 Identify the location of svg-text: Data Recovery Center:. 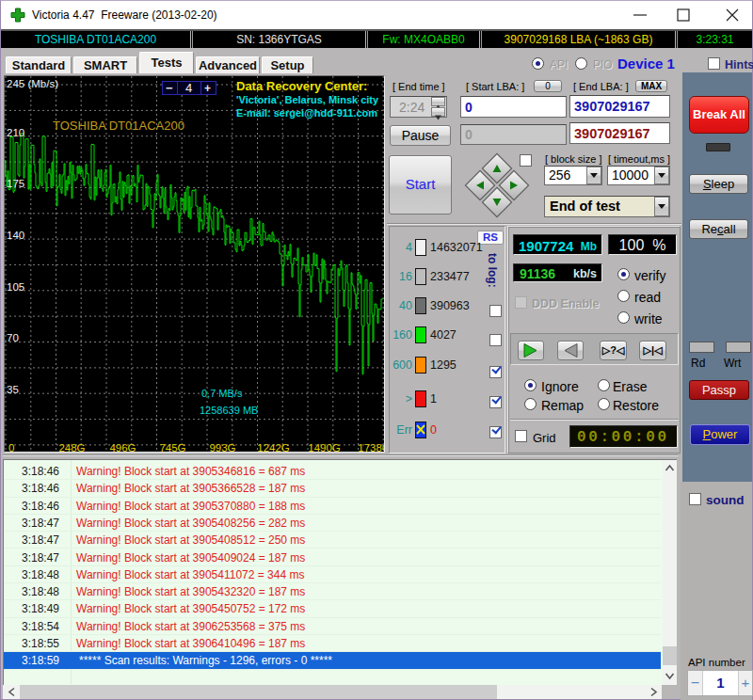
(301, 87).